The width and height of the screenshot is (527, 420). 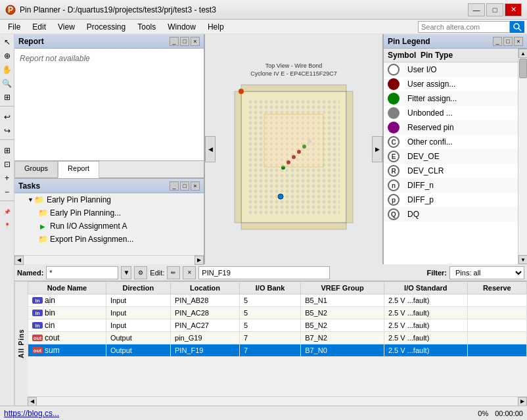 What do you see at coordinates (7, 42) in the screenshot?
I see `tool-cursor: ↖` at bounding box center [7, 42].